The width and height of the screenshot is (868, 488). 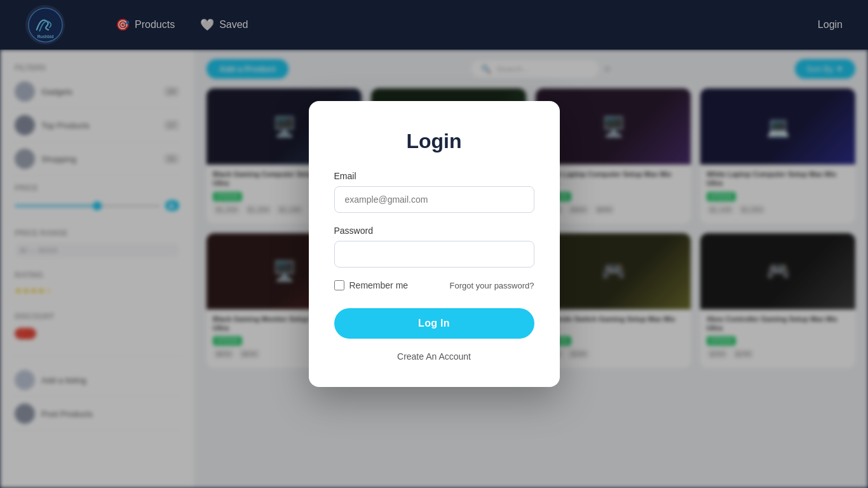 What do you see at coordinates (371, 285) in the screenshot?
I see `remember-me-label: Remember me` at bounding box center [371, 285].